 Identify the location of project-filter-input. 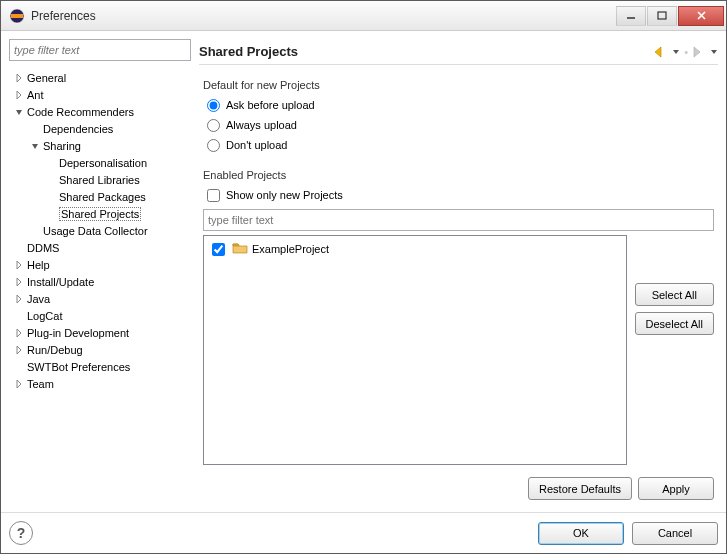
(458, 220).